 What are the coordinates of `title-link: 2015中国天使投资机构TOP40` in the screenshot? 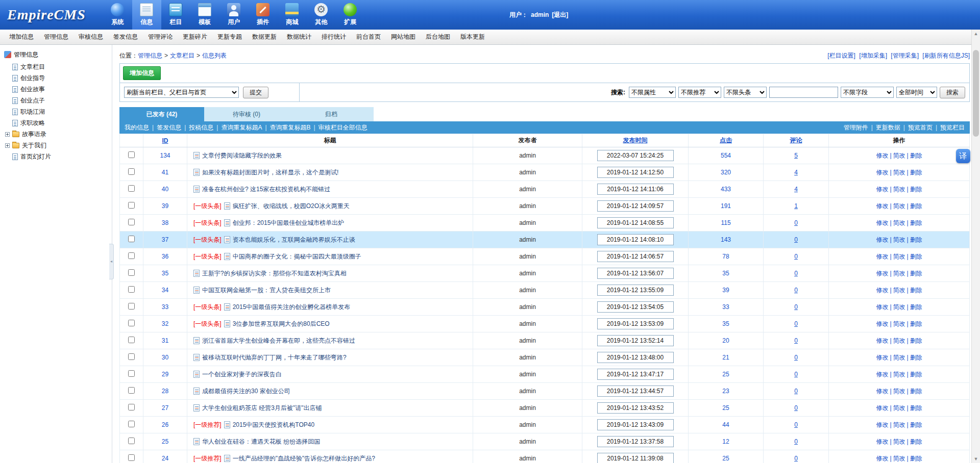 It's located at (274, 425).